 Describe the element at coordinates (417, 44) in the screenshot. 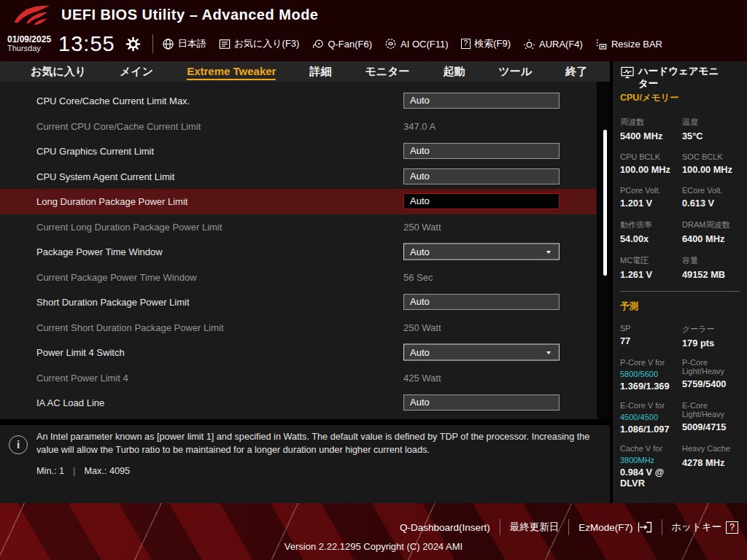

I see `menu-item-ai-oc: AI OC(F11)` at that location.